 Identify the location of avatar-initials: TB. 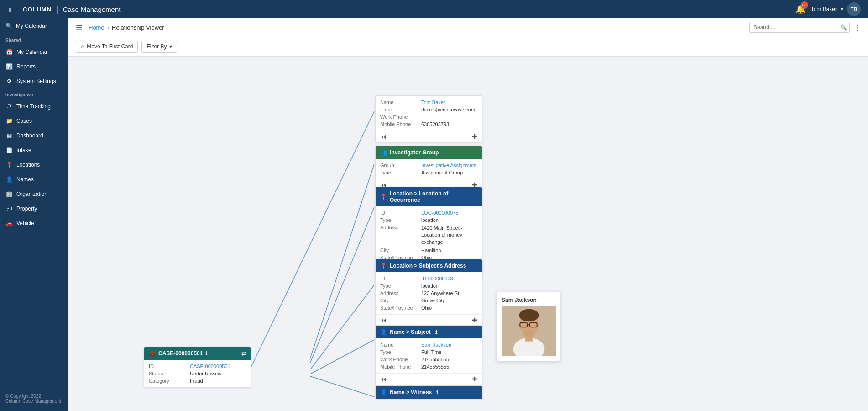
(854, 9).